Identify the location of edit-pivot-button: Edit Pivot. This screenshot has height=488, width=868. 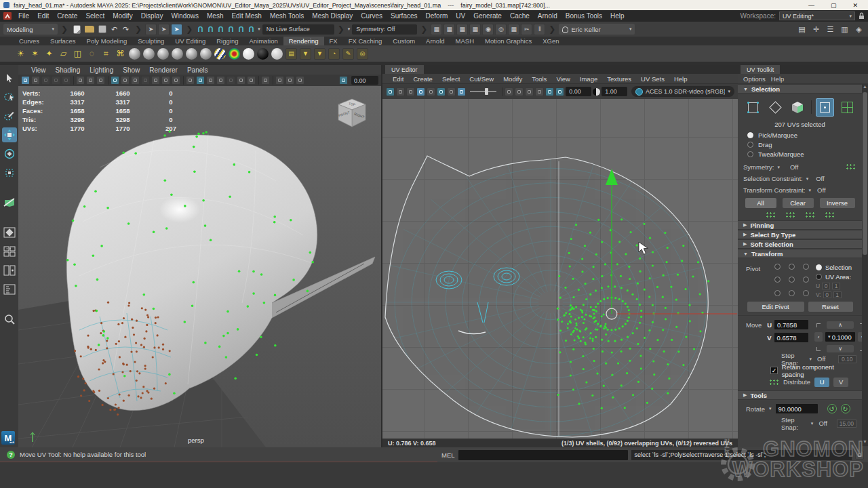
(776, 306).